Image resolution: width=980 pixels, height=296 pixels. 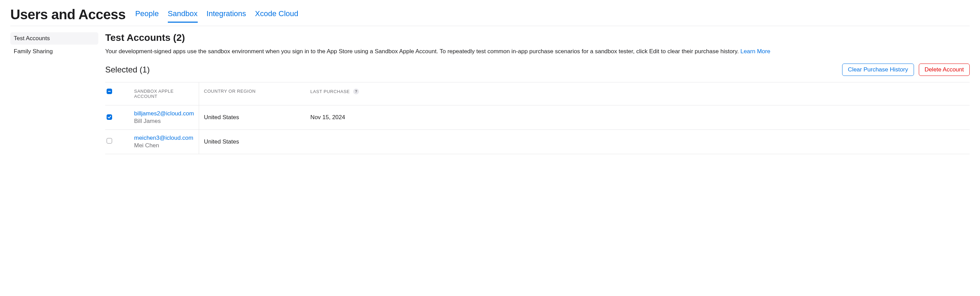 I want to click on section-title: Test Accounts (2), so click(x=538, y=38).